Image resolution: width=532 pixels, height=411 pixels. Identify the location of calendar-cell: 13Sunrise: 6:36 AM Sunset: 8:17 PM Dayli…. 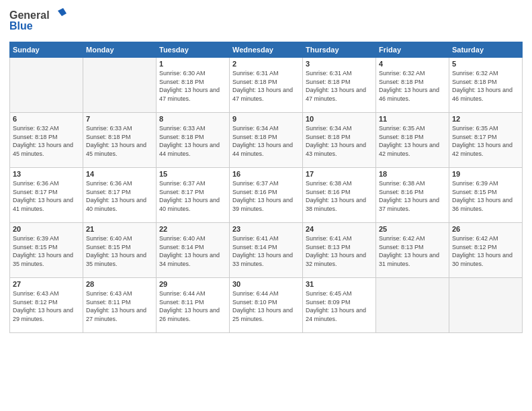
(47, 195).